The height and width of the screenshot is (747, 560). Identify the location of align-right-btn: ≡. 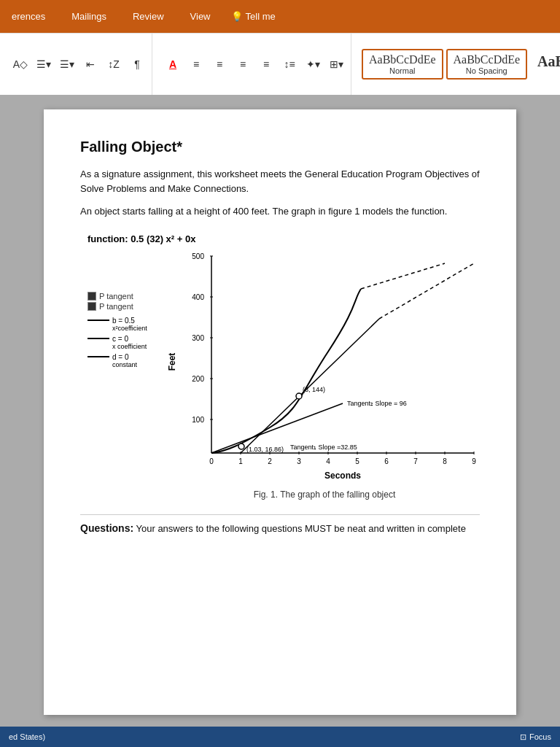
(243, 64).